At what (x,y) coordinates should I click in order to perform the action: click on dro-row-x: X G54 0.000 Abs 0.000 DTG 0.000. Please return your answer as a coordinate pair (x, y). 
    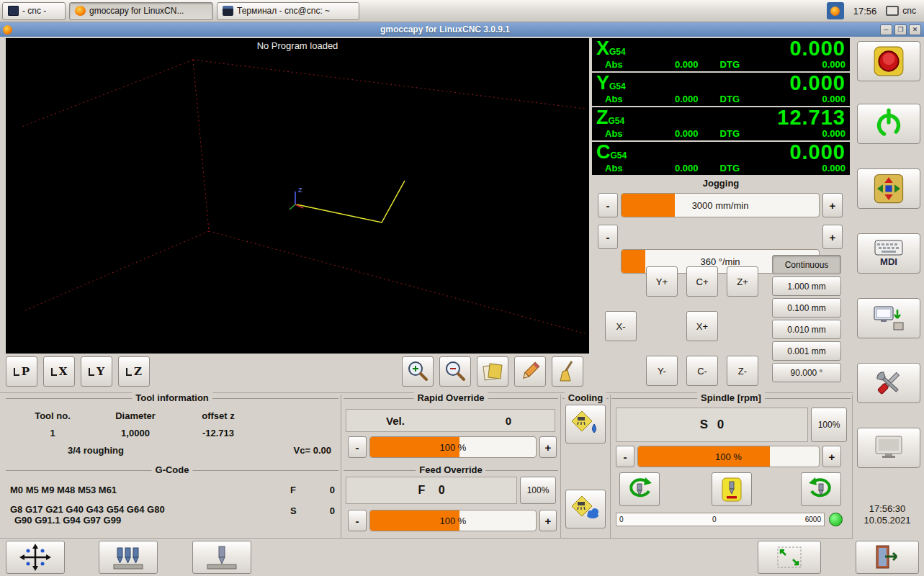
    Looking at the image, I should click on (721, 55).